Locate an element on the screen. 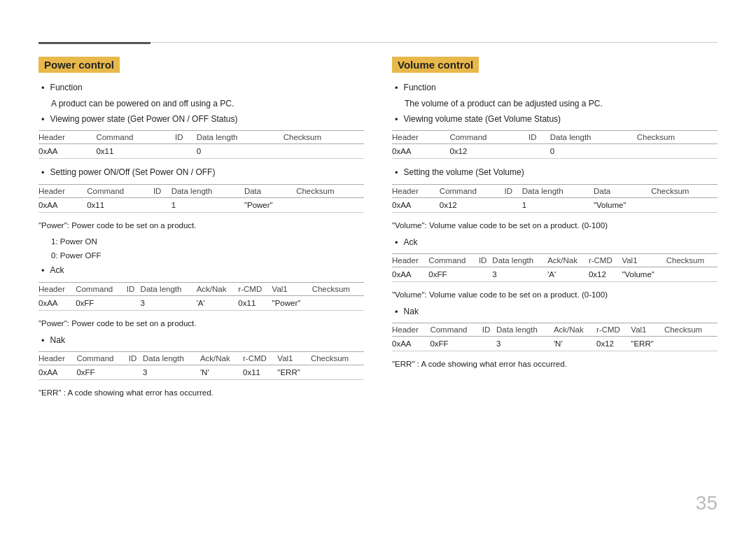 This screenshot has width=756, height=534. vol-function-bullet: • Function is located at coordinates (556, 88).